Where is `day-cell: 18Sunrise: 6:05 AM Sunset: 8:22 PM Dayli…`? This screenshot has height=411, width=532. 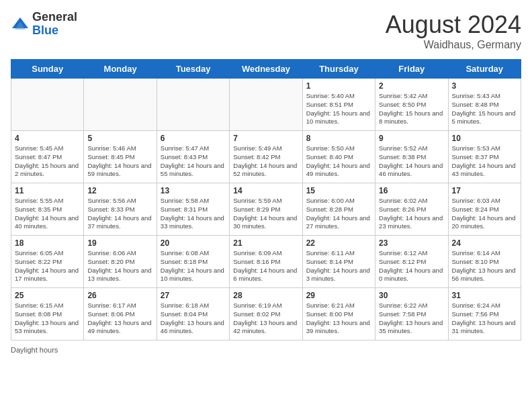 day-cell: 18Sunrise: 6:05 AM Sunset: 8:22 PM Dayli… is located at coordinates (48, 262).